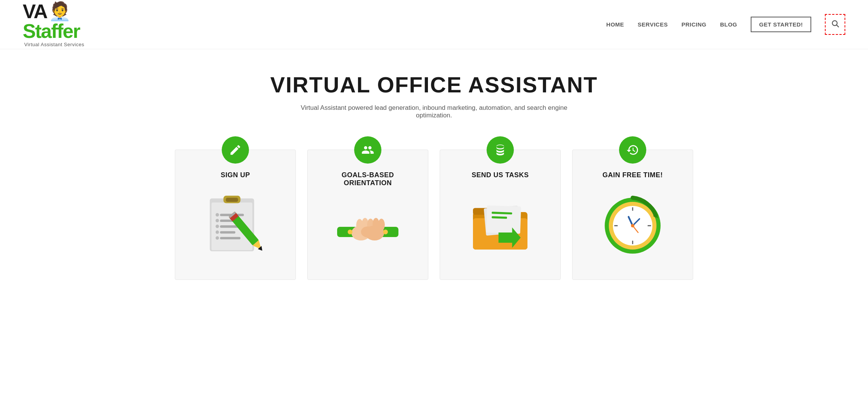  I want to click on history-icon, so click(633, 150).